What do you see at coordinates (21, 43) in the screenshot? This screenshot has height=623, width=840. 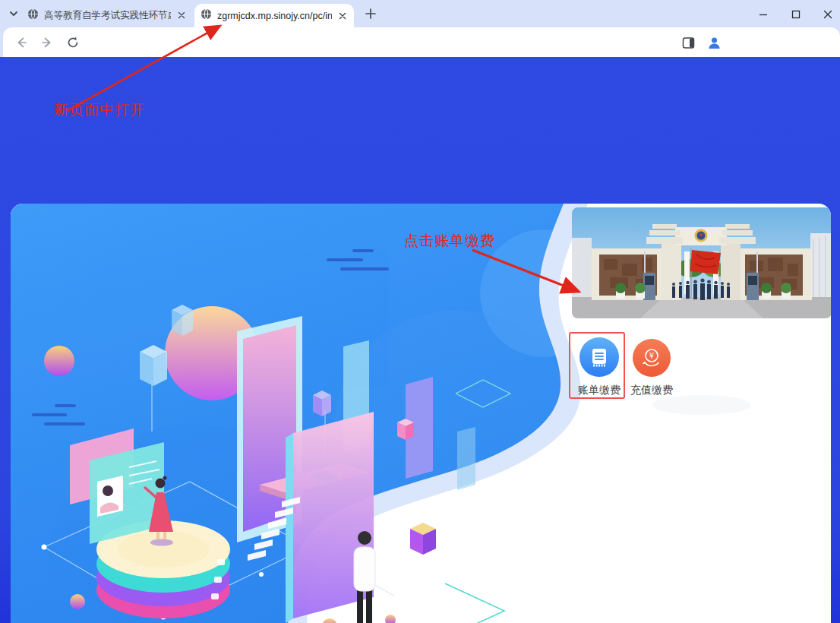 I see `back-icon` at bounding box center [21, 43].